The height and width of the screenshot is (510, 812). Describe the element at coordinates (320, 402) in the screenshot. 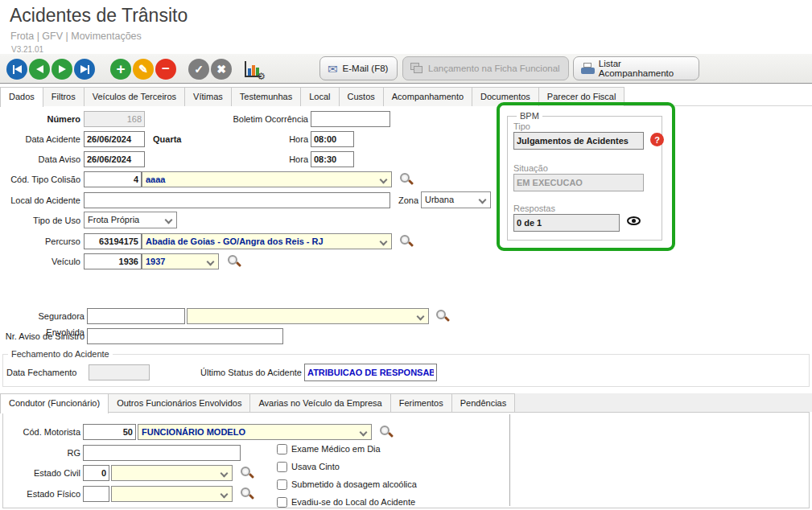

I see `subtab-avarias: Avarias no Veículo da Empresa` at that location.